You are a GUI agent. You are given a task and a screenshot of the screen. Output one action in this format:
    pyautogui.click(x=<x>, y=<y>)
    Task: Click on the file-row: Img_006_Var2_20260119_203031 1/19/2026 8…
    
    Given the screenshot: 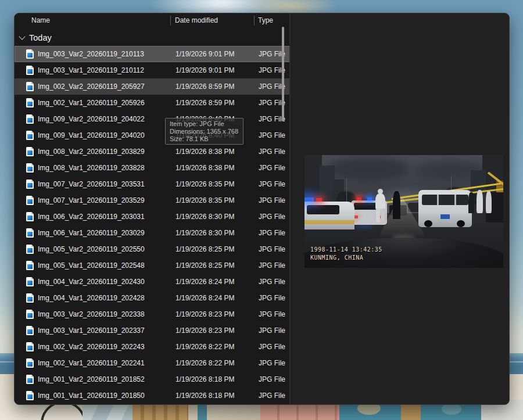 What is the action you would take?
    pyautogui.click(x=155, y=217)
    